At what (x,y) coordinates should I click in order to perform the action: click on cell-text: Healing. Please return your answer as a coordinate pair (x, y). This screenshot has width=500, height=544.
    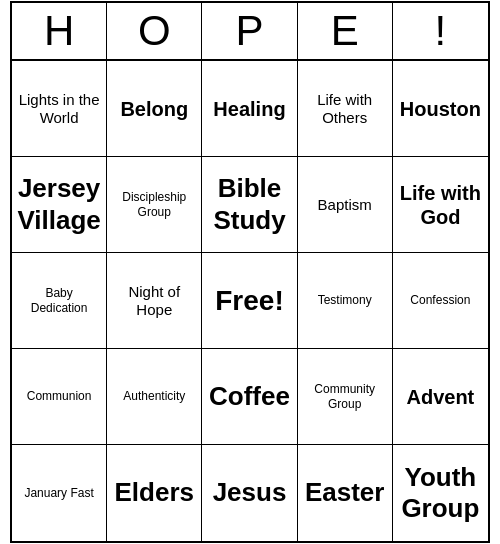
    Looking at the image, I should click on (249, 109).